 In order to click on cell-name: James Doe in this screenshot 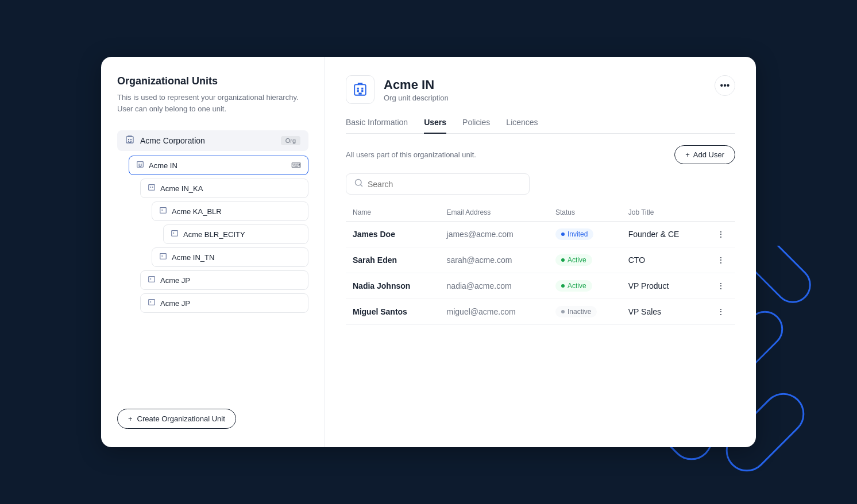, I will do `click(393, 234)`.